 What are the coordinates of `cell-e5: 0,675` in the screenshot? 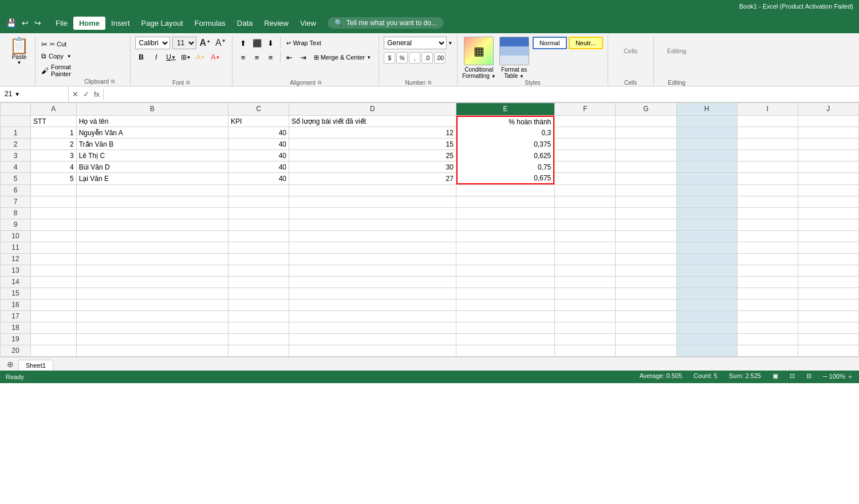 It's located at (505, 179).